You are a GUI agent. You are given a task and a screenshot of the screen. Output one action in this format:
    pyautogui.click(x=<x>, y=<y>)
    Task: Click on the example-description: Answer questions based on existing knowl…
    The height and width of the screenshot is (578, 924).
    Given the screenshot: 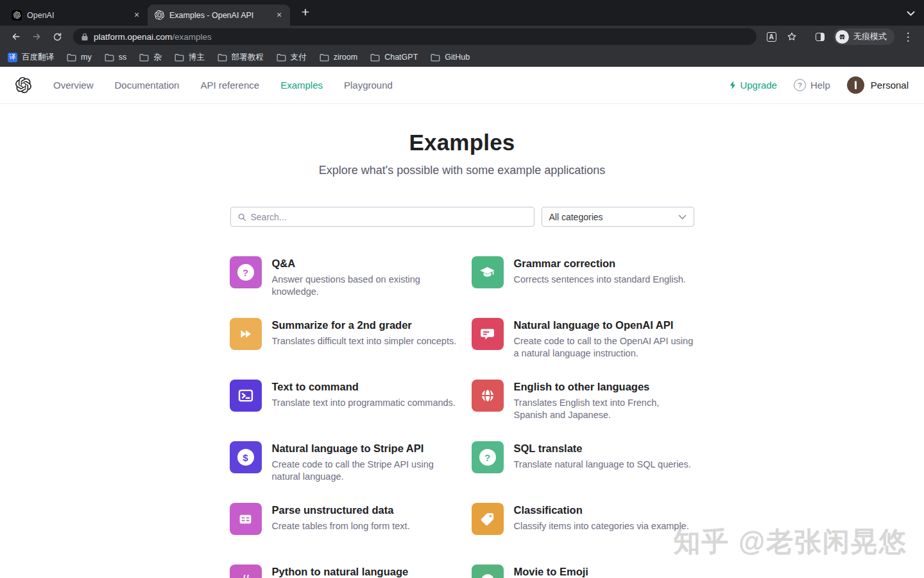 What is the action you would take?
    pyautogui.click(x=366, y=286)
    